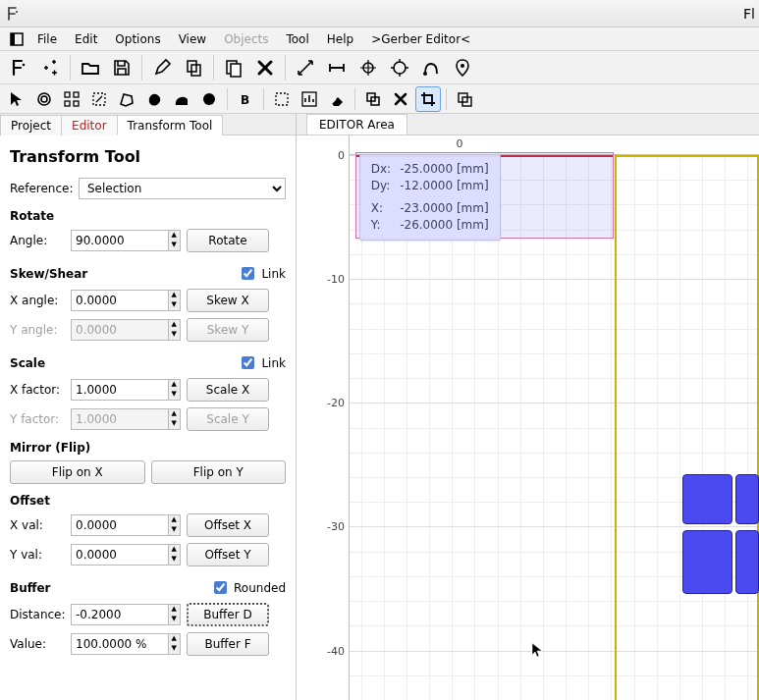 This screenshot has width=759, height=700. What do you see at coordinates (297, 39) in the screenshot?
I see `menu-tool: Tool` at bounding box center [297, 39].